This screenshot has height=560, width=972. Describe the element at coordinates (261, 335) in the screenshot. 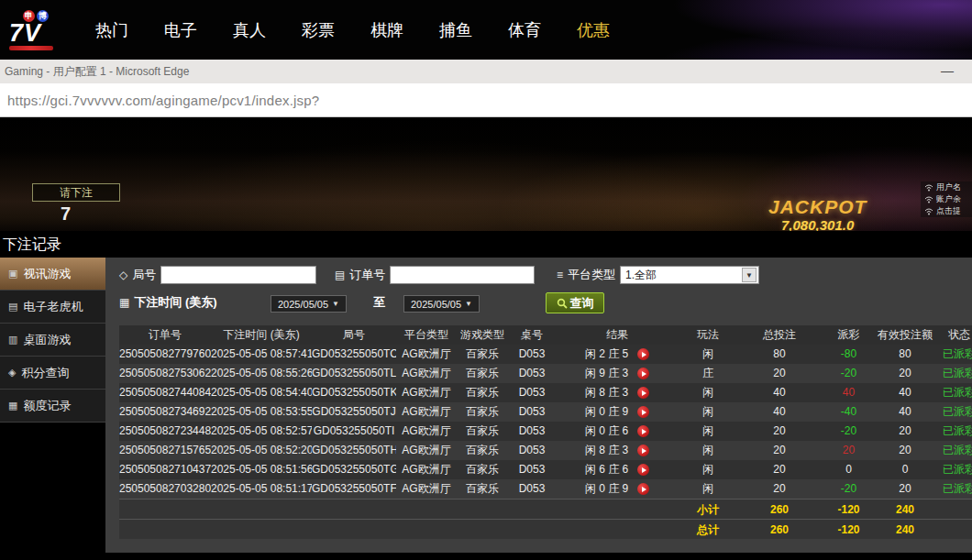

I see `column-header: 下注时间 (美东)` at that location.